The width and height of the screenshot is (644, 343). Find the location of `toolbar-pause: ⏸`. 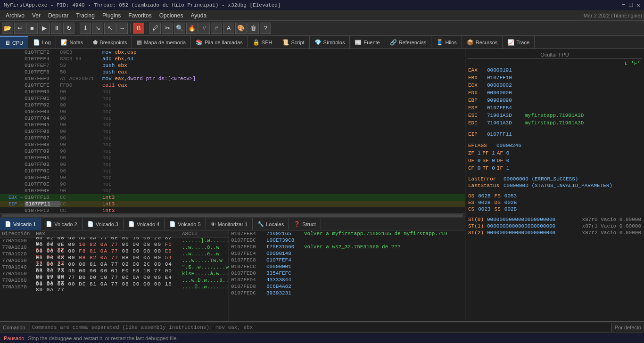

toolbar-pause: ⏸ is located at coordinates (57, 28).